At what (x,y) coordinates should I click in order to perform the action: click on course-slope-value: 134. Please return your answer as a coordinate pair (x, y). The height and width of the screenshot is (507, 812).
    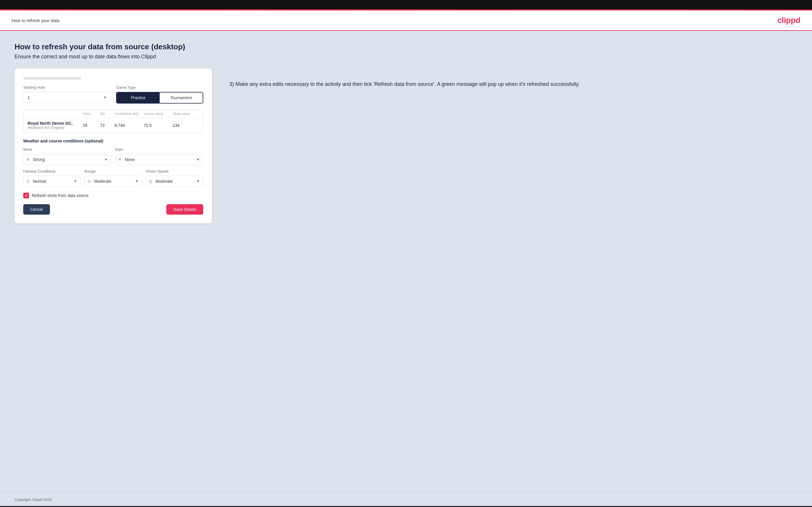
    Looking at the image, I should click on (186, 125).